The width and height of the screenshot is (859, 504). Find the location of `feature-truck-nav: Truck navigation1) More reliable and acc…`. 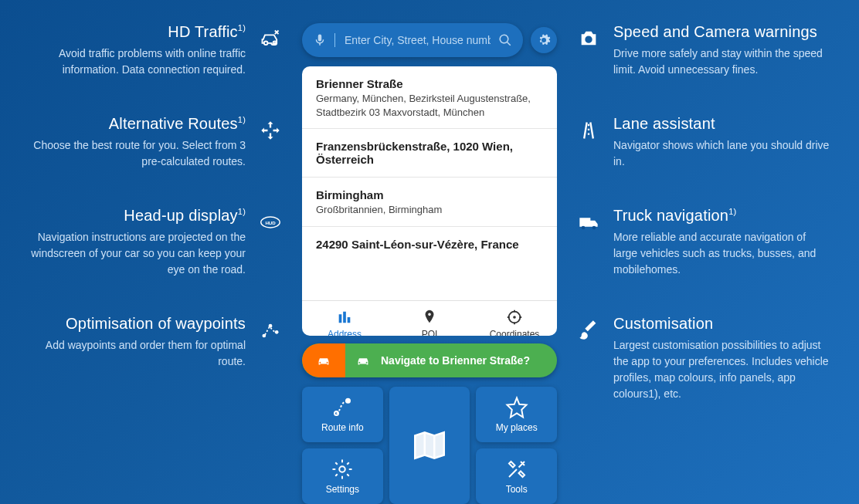

feature-truck-nav: Truck navigation1) More reliable and acc… is located at coordinates (710, 242).